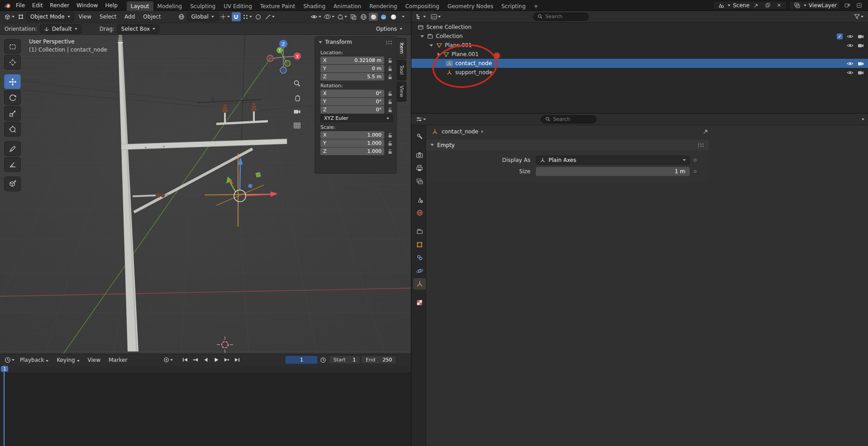 The height and width of the screenshot is (446, 868). Describe the element at coordinates (436, 17) in the screenshot. I see `outliner-display-mode-button` at that location.